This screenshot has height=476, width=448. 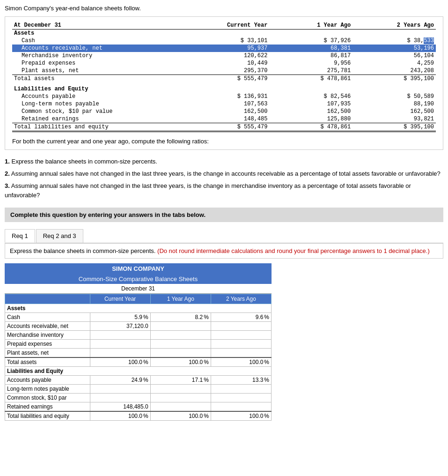 What do you see at coordinates (132, 353) in the screenshot?
I see `simon-plant-cy-input` at bounding box center [132, 353].